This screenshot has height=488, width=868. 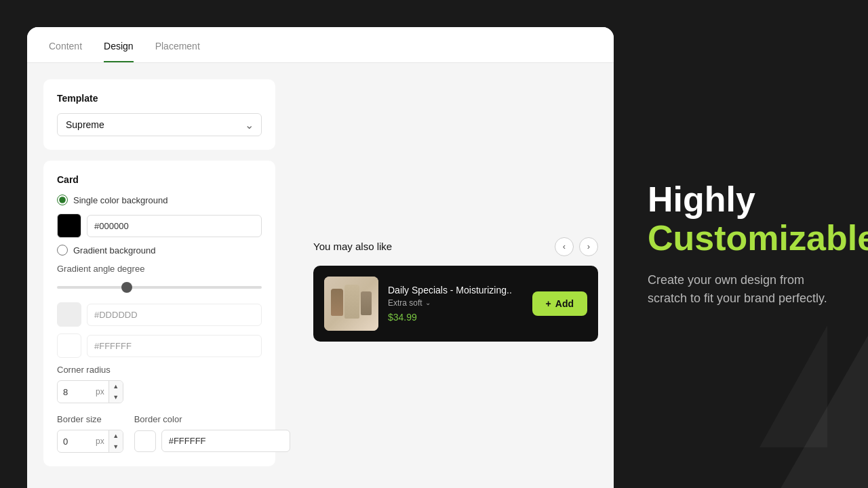 I want to click on color1-input: #000000, so click(x=174, y=226).